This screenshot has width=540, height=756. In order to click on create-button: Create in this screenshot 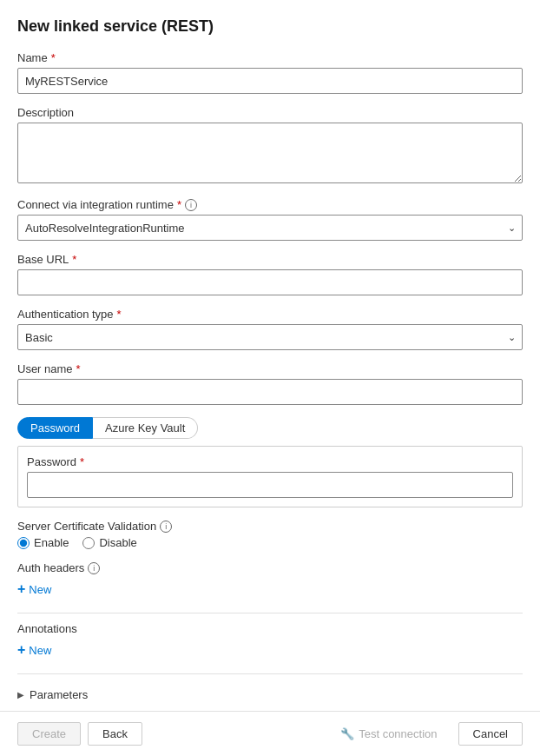, I will do `click(49, 733)`.